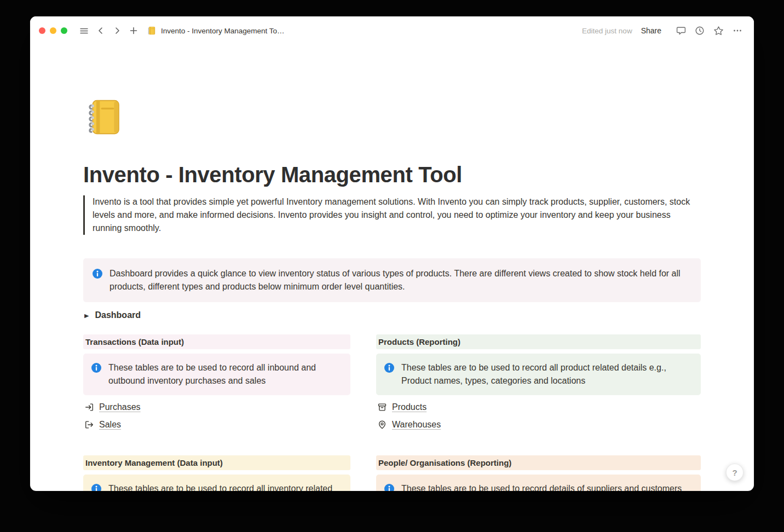 This screenshot has height=532, width=784. What do you see at coordinates (217, 342) in the screenshot?
I see `section-heading-transactions: Transactions (Data input)` at bounding box center [217, 342].